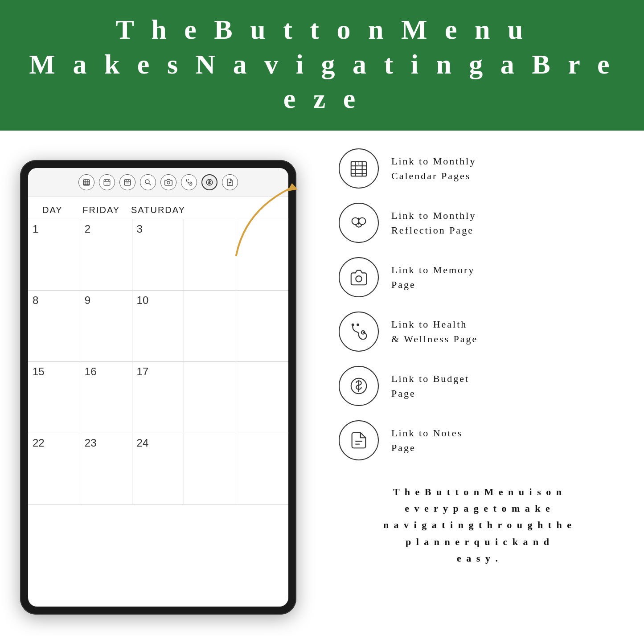 The width and height of the screenshot is (644, 644). Describe the element at coordinates (359, 223) in the screenshot. I see `reflection-icon` at that location.